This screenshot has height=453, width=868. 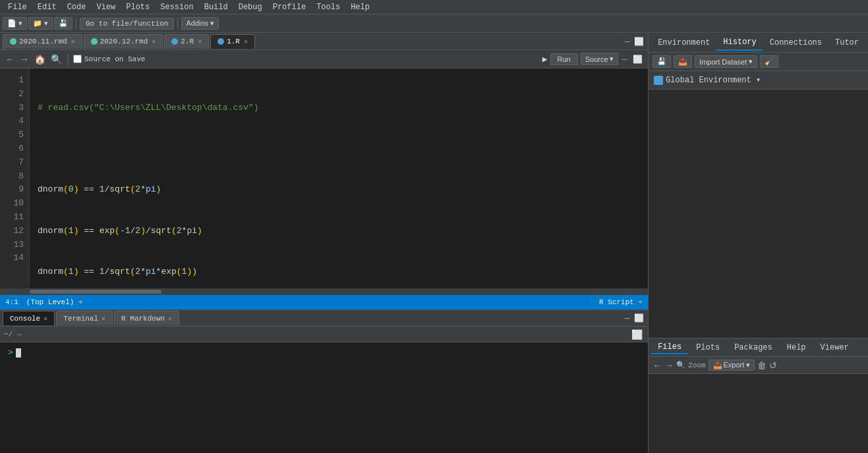 What do you see at coordinates (84, 318) in the screenshot?
I see `console-tab-terminal: Terminal ✕` at bounding box center [84, 318].